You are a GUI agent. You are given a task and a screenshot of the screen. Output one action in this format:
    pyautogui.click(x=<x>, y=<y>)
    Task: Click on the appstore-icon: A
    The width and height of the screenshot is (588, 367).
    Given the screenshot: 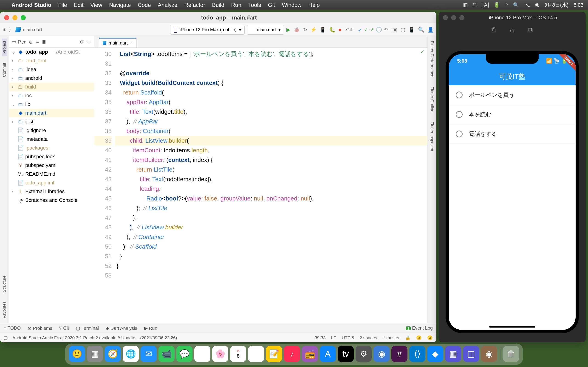 What is the action you would take?
    pyautogui.click(x=328, y=354)
    